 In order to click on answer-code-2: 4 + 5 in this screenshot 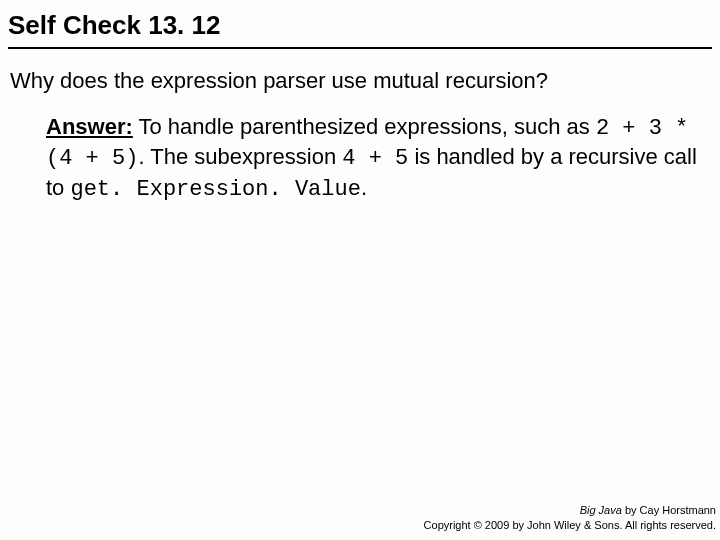, I will do `click(375, 158)`.